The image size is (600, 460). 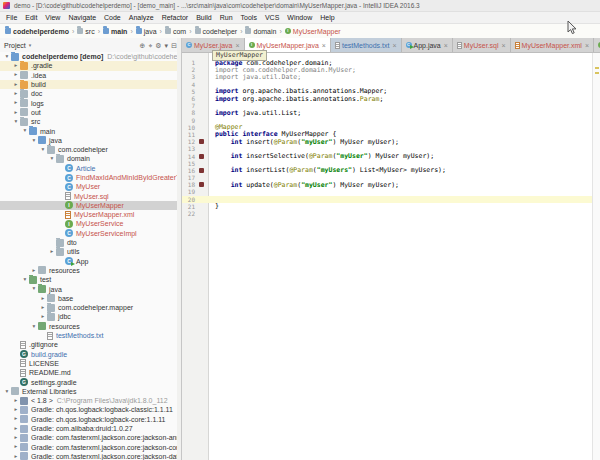 What do you see at coordinates (260, 32) in the screenshot?
I see `breadcrumb-item-domain: domain` at bounding box center [260, 32].